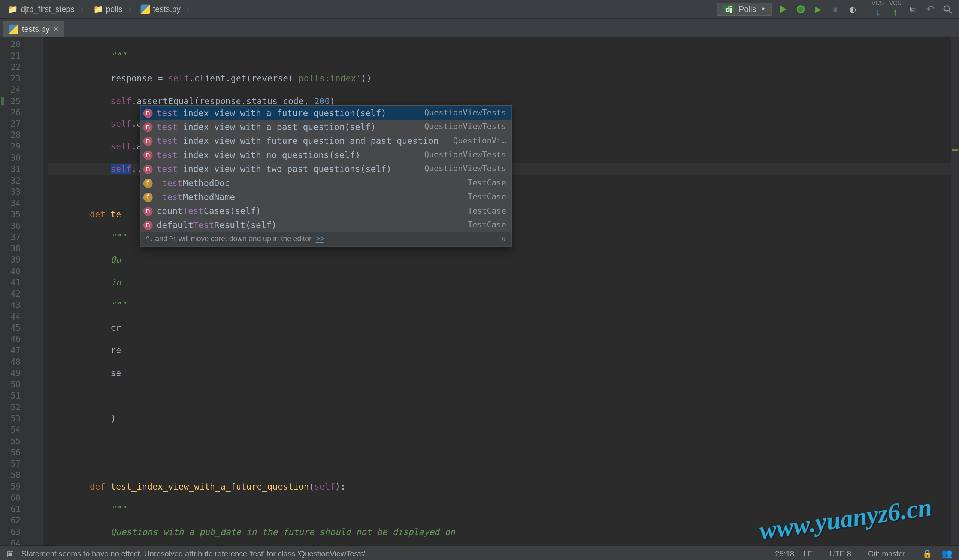 The image size is (959, 560). I want to click on line-number: 21, so click(16, 56).